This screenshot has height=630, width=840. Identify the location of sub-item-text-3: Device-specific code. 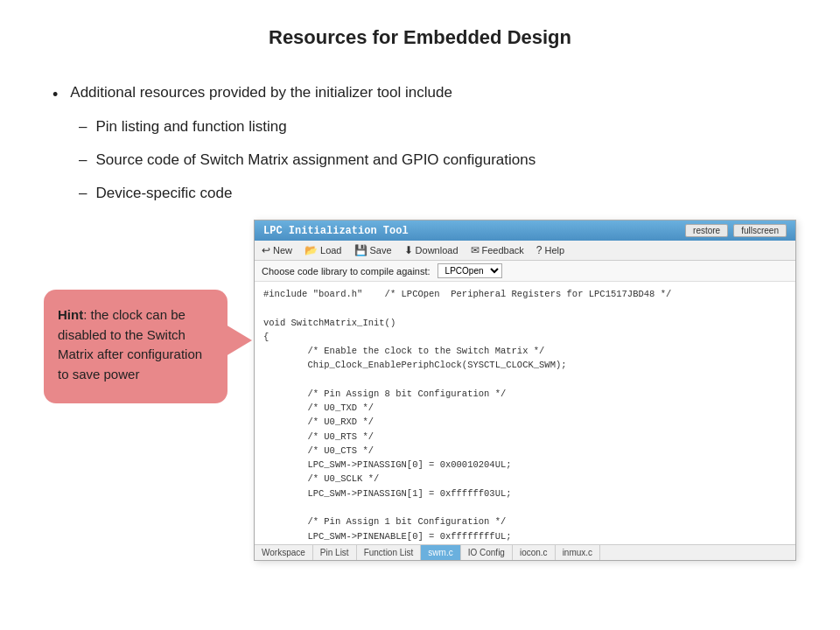
(164, 193).